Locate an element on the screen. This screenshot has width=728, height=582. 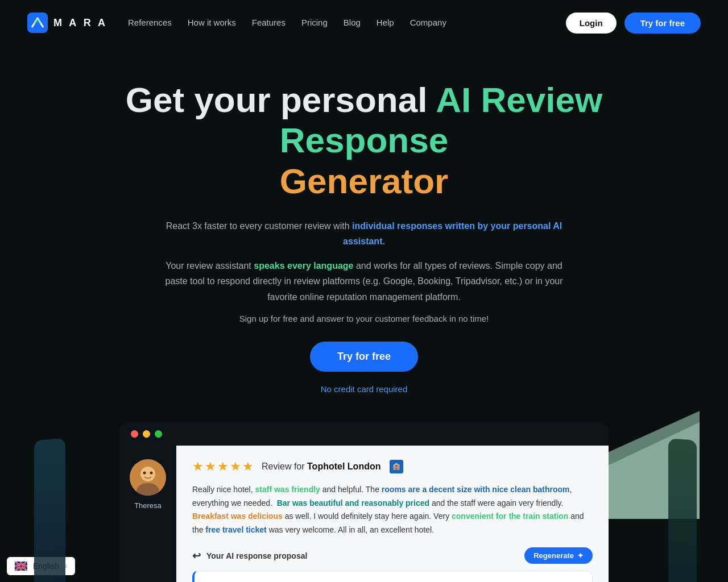
arrow-icon: ↩ is located at coordinates (197, 556).